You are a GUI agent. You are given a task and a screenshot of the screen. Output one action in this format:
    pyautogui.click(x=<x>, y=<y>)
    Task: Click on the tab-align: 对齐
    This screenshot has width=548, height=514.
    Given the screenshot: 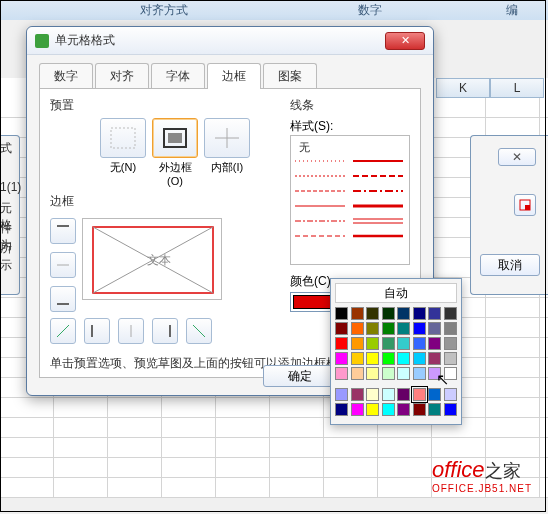 What is the action you would take?
    pyautogui.click(x=122, y=76)
    